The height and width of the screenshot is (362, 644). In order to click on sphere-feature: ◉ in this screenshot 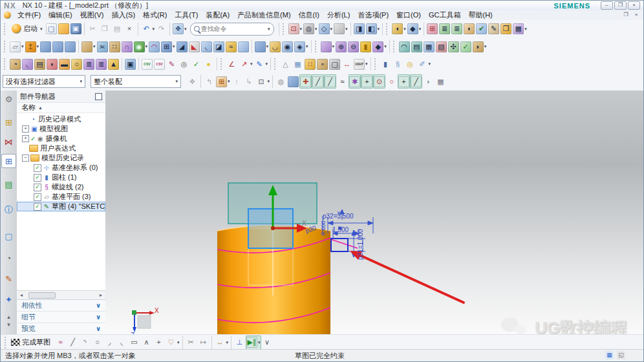, I will do `click(287, 47)`.